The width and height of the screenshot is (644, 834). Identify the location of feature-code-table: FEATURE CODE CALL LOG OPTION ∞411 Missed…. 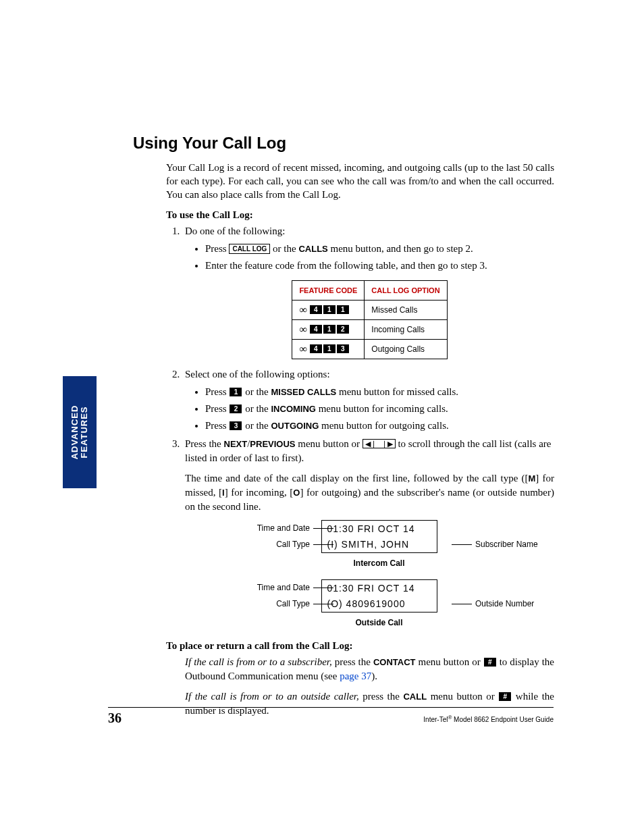
(369, 320).